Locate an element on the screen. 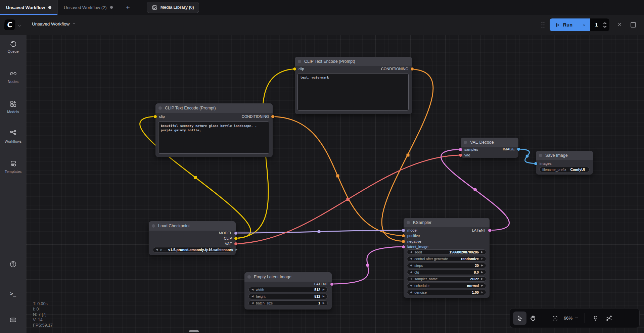 The width and height of the screenshot is (644, 333). node-ksampler: KSampler model positive negative latent_… is located at coordinates (447, 258).